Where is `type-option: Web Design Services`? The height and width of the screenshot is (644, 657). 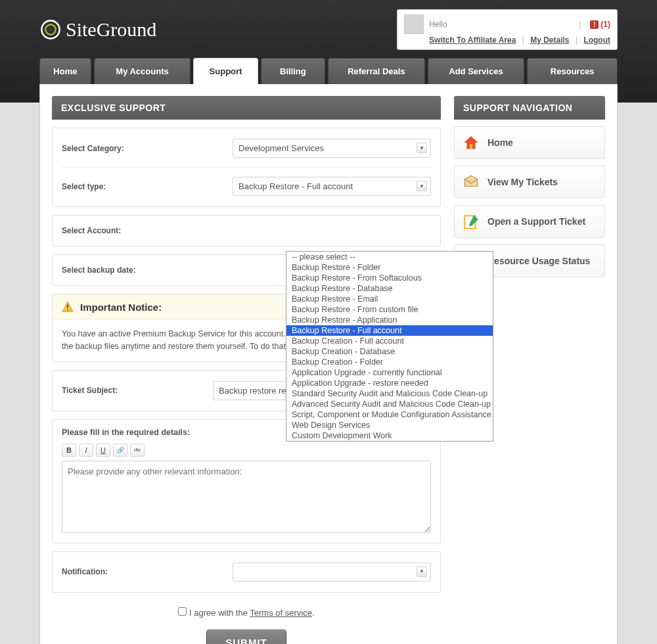
type-option: Web Design Services is located at coordinates (390, 425).